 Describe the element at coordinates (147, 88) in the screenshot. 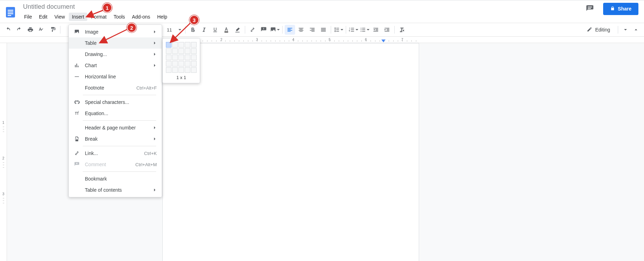

I see `menu-item-shortcut: Ctrl+Alt+F` at that location.